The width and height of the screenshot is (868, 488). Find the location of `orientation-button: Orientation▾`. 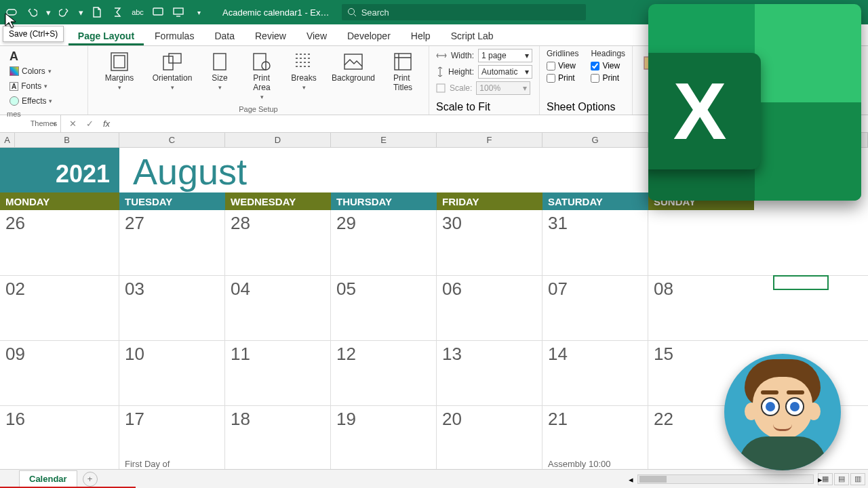

orientation-button: Orientation▾ is located at coordinates (172, 75).